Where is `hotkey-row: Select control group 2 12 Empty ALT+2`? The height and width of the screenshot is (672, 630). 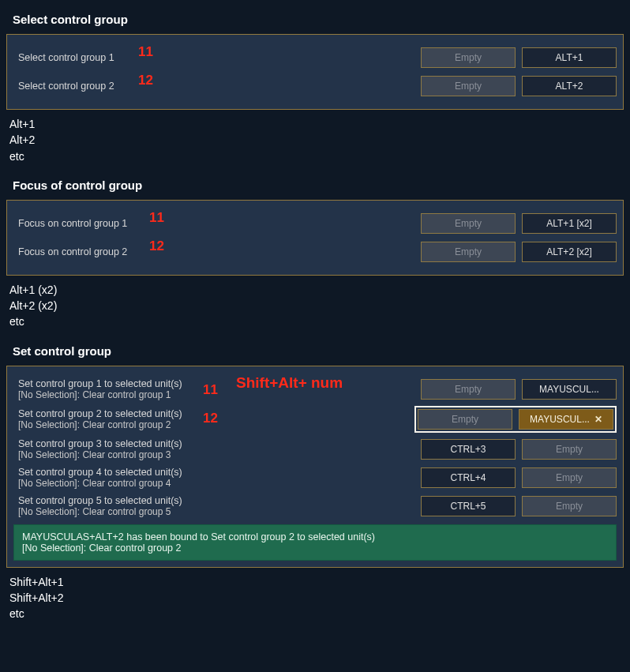 hotkey-row: Select control group 2 12 Empty ALT+2 is located at coordinates (315, 86).